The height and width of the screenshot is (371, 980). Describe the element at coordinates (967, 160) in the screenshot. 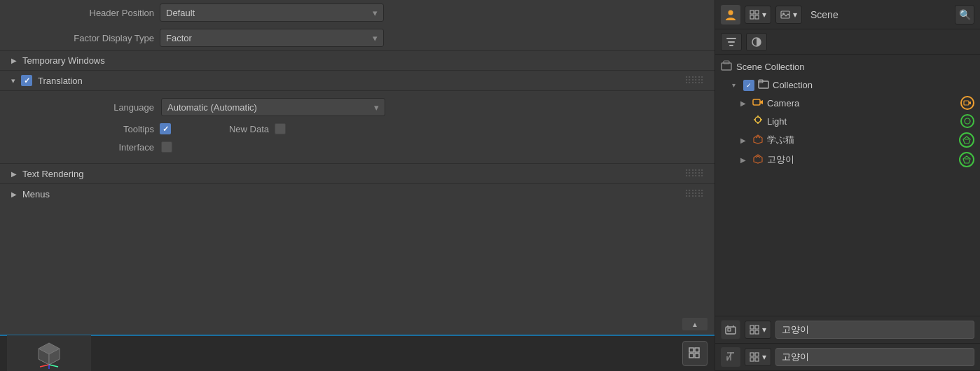

I see `cat-type-icon` at that location.